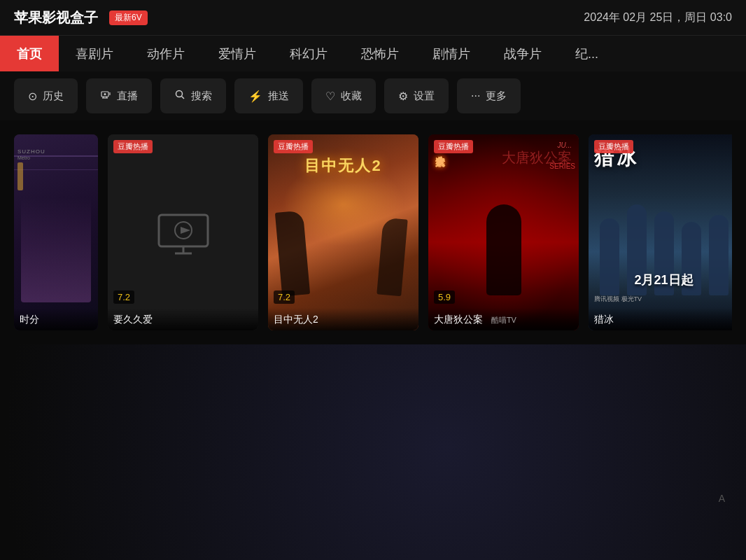  I want to click on card-sub-4: 酷喵TV, so click(504, 320).